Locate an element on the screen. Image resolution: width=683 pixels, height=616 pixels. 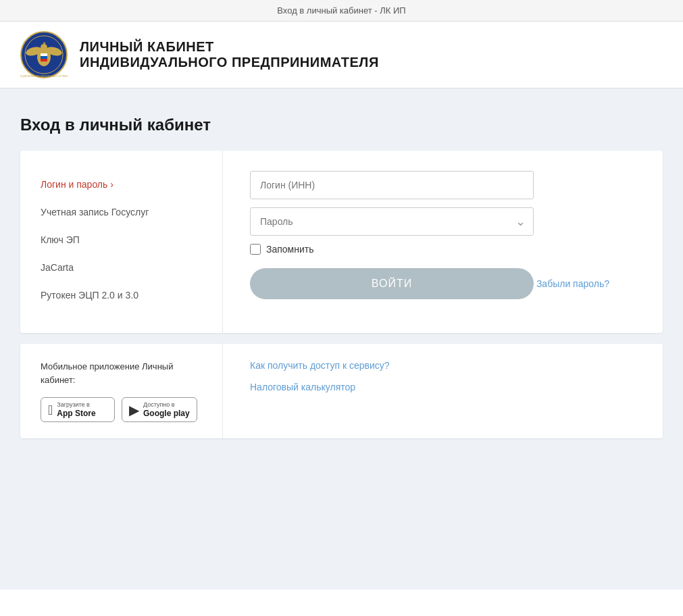
mobile-app-section: Мобильное приложение Личный кабинет:  З… is located at coordinates (122, 391).